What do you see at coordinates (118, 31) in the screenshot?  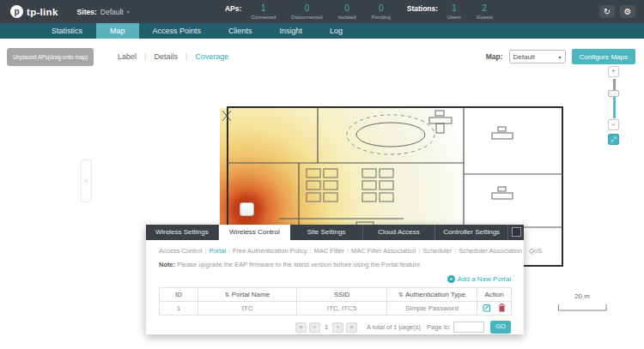 I see `nav-tab-map: Map` at bounding box center [118, 31].